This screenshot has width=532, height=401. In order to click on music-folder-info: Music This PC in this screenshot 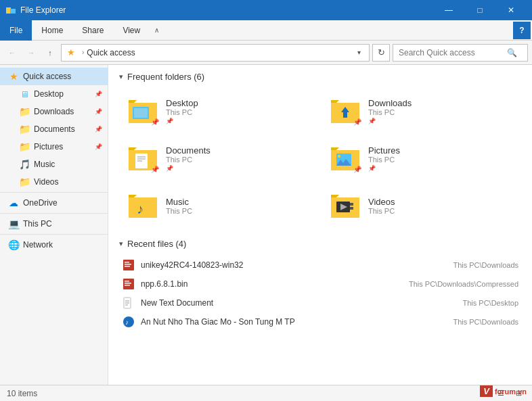, I will do `click(179, 206)`.